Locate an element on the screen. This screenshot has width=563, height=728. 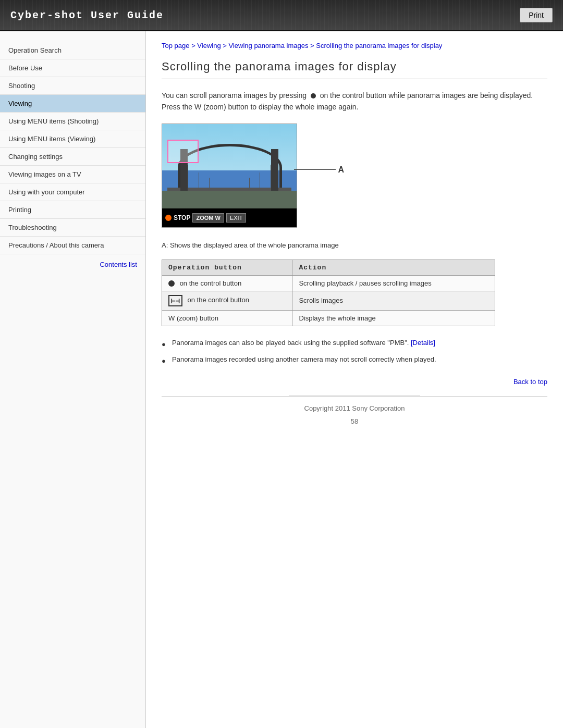
breadcrumb-sep1: > is located at coordinates (194, 46).